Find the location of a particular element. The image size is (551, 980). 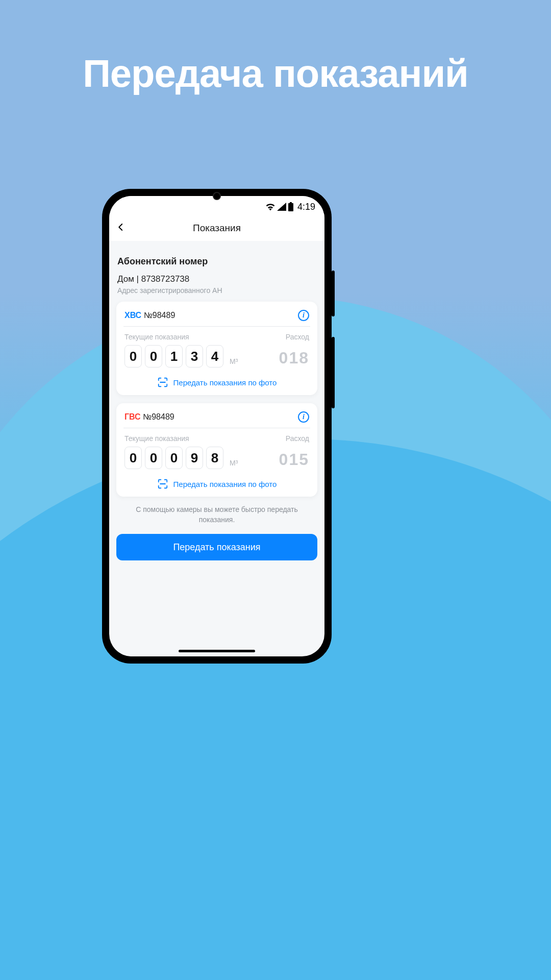

meter-card-hot: ГВС №98489 i Текущие показания Расход 0 … is located at coordinates (217, 450).